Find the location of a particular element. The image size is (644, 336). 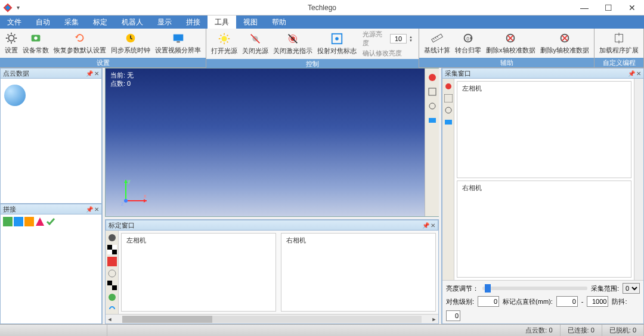

calib-tool-6-icon is located at coordinates (112, 297).